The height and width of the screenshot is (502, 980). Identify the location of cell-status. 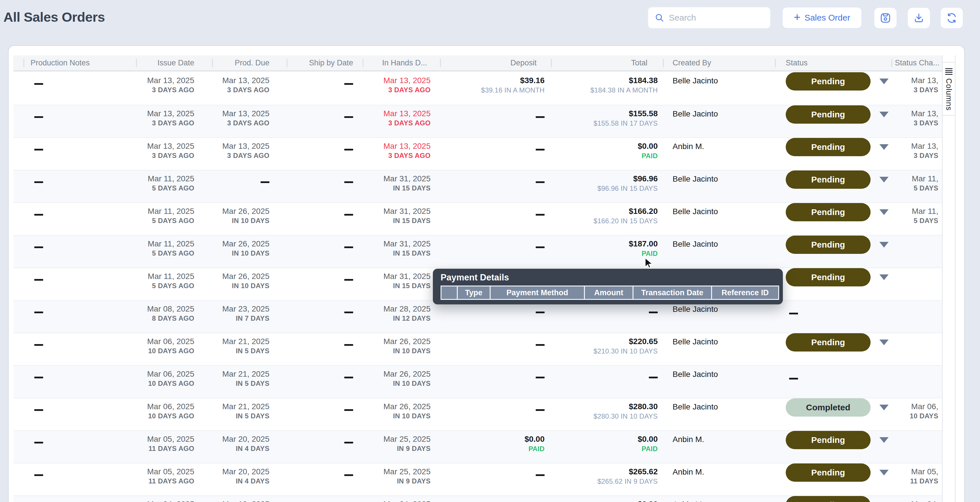
(833, 382).